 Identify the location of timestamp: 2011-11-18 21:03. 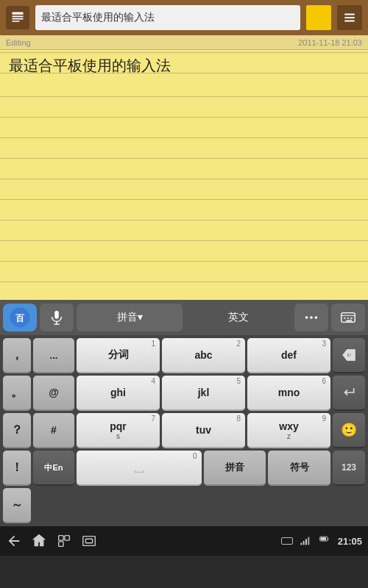
(330, 43).